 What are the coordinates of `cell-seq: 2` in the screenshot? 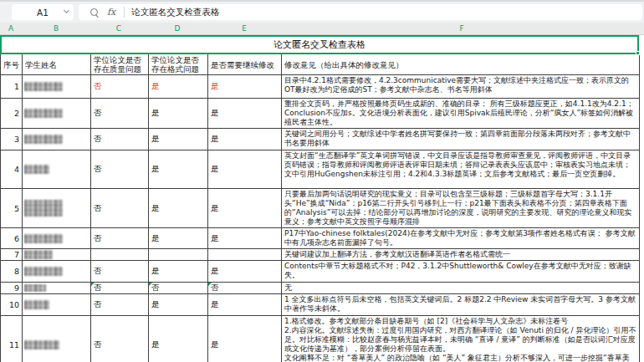 It's located at (12, 114).